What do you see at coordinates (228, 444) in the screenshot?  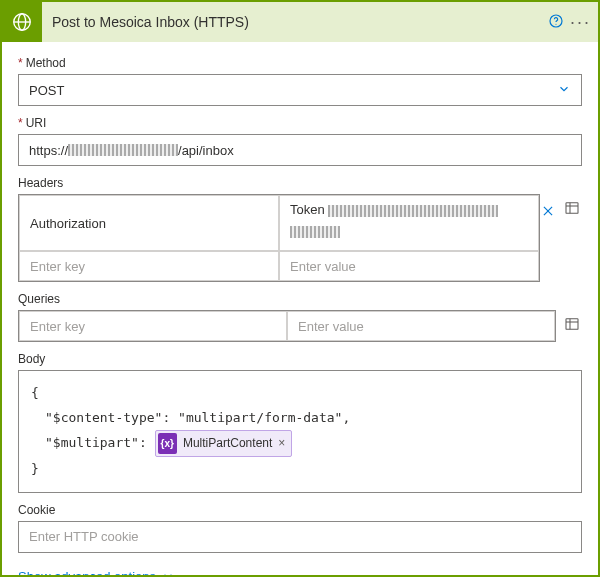 I see `token-label: MultiPartContent` at bounding box center [228, 444].